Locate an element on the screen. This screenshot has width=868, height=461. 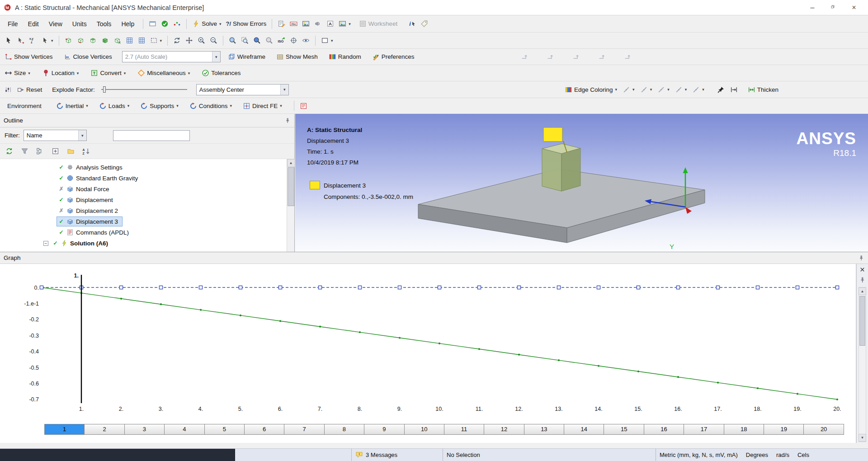
menu-view: View is located at coordinates (56, 24).